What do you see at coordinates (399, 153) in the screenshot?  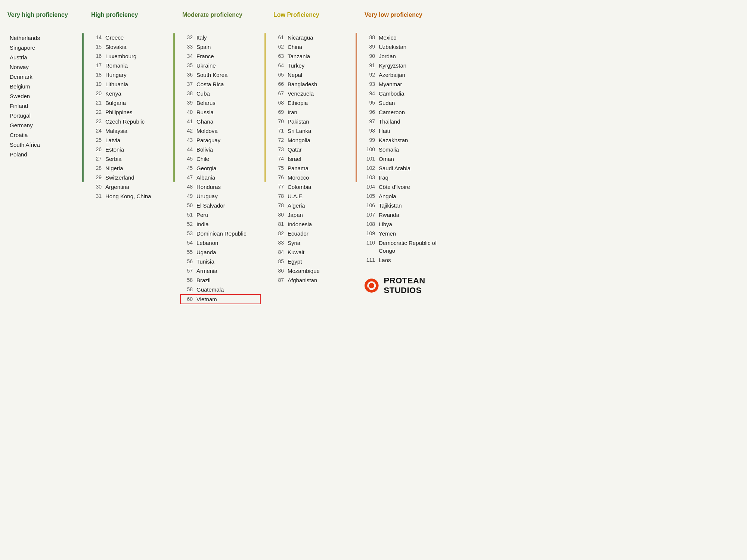 I see `col-with-divider-very-low: Very low proficiency 88Mexico89Uzbekista…` at bounding box center [399, 153].